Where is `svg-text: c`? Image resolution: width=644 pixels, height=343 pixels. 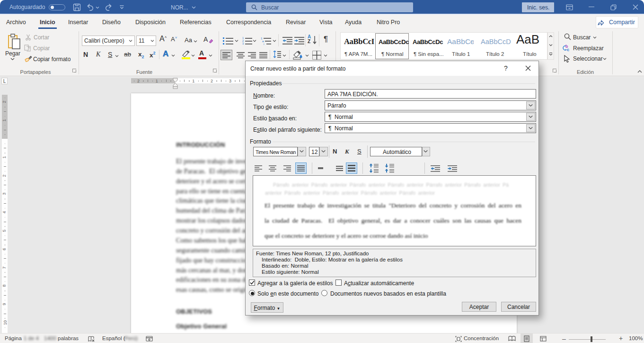
svg-text: c is located at coordinates (568, 49).